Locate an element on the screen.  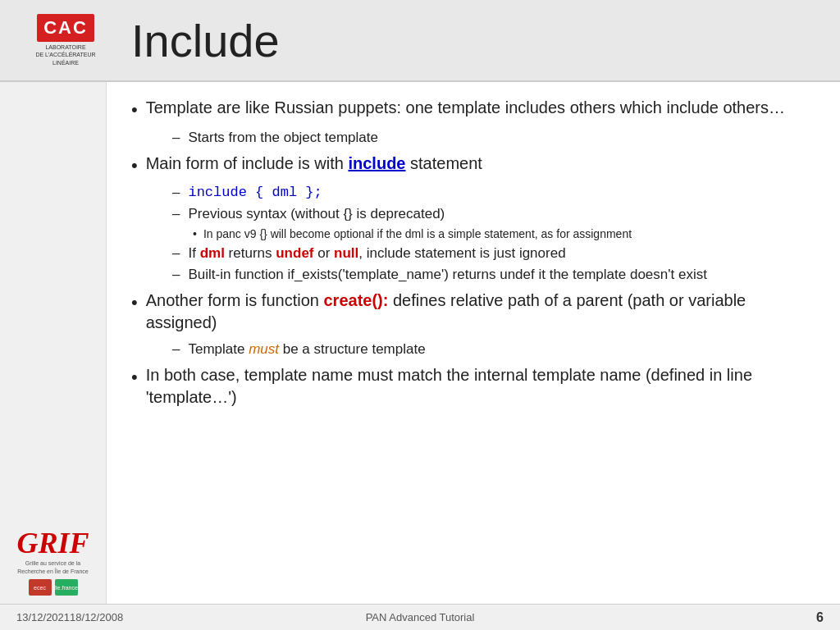
bullet-2-sub-2-subs: • In panc v9 {} will become optional if … is located at coordinates (504, 235).